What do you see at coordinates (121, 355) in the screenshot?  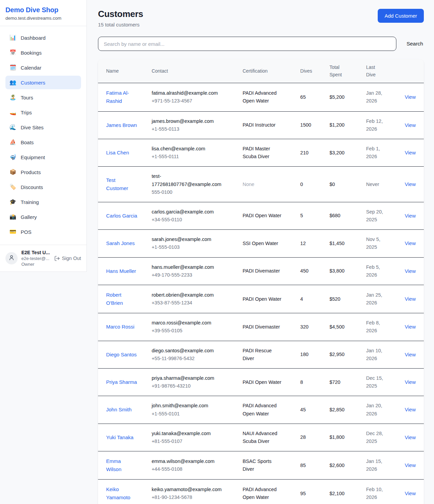 I see `customer-name-link: Diego Santos` at bounding box center [121, 355].